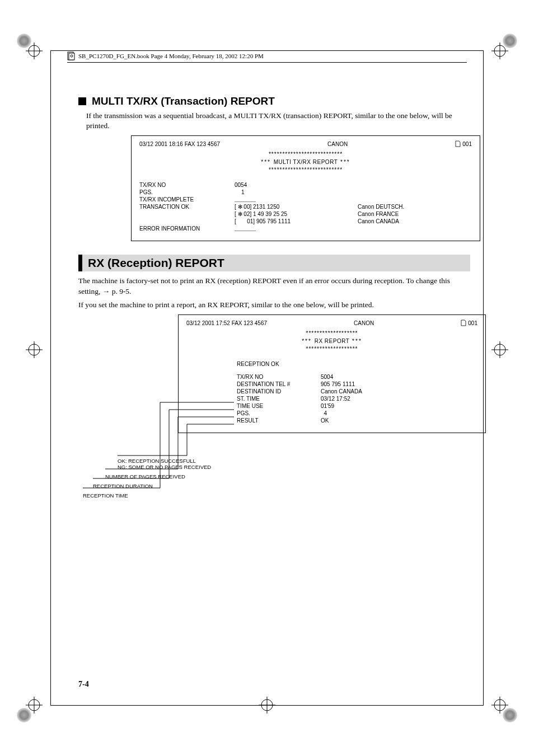 Image resolution: width=534 pixels, height=756 pixels. What do you see at coordinates (467, 144) in the screenshot?
I see `report1-header-right: 001` at bounding box center [467, 144].